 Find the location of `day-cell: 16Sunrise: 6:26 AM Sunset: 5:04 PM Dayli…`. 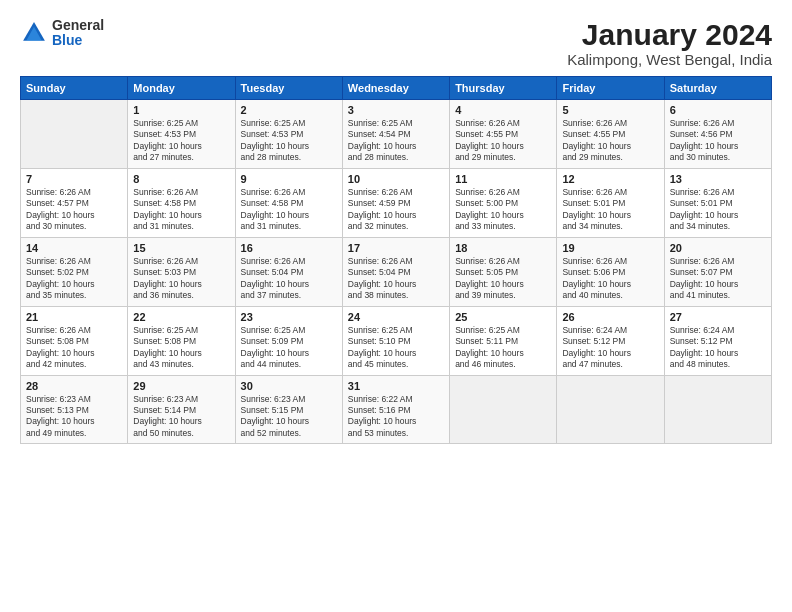

day-cell: 16Sunrise: 6:26 AM Sunset: 5:04 PM Dayli… is located at coordinates (288, 272).